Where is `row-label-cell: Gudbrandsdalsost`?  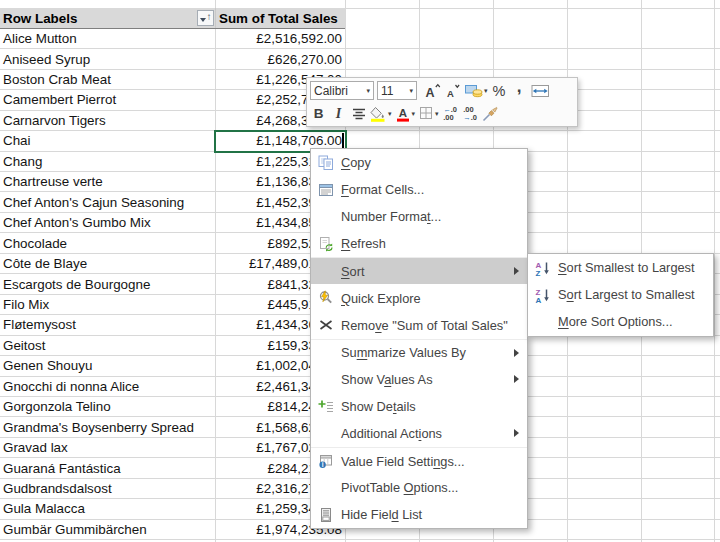
row-label-cell: Gudbrandsdalsost is located at coordinates (58, 488).